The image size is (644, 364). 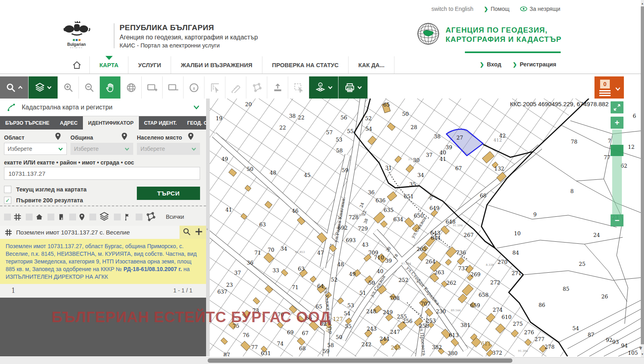 What do you see at coordinates (151, 217) in the screenshot?
I see `polygon-icon` at bounding box center [151, 217].